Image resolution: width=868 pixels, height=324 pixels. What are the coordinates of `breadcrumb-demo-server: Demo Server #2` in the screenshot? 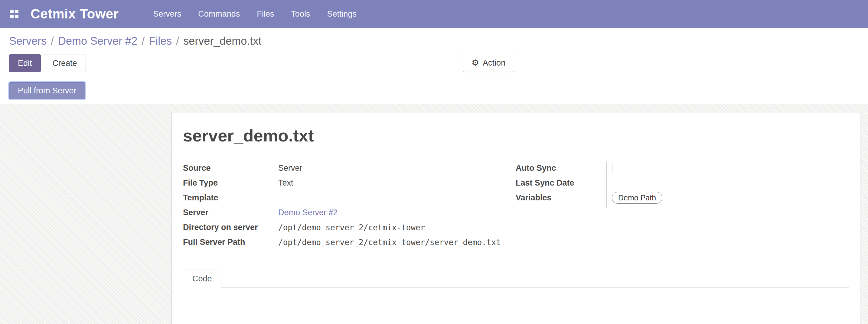 It's located at (98, 41).